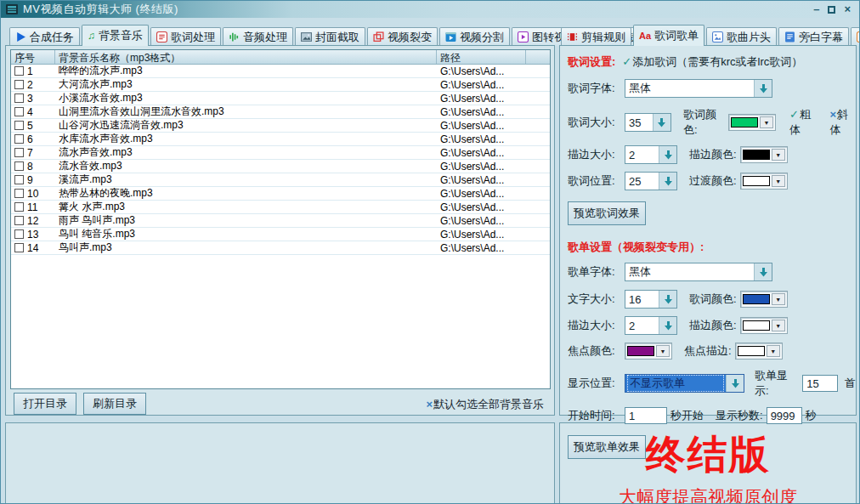 The height and width of the screenshot is (504, 860). Describe the element at coordinates (651, 181) in the screenshot. I see `lyric-position-spinner: 25` at that location.